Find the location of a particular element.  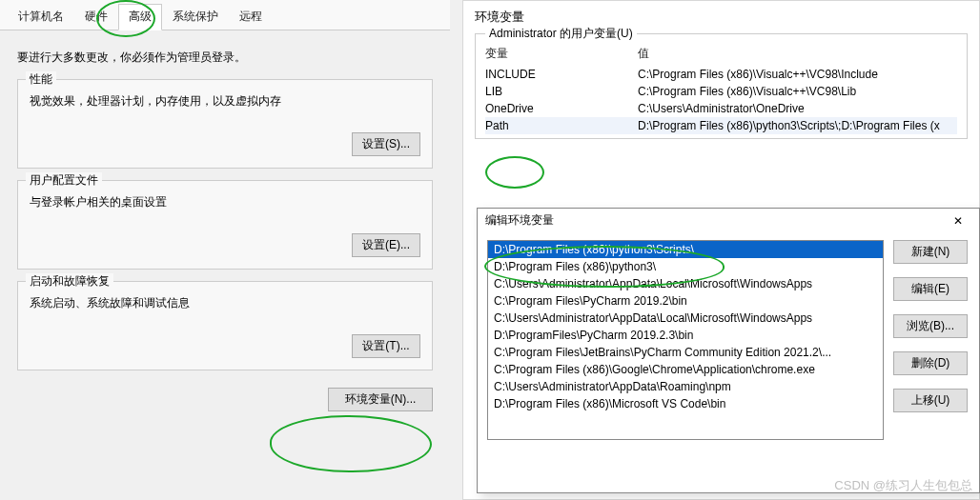

tab-advanced: 高级 is located at coordinates (140, 17).